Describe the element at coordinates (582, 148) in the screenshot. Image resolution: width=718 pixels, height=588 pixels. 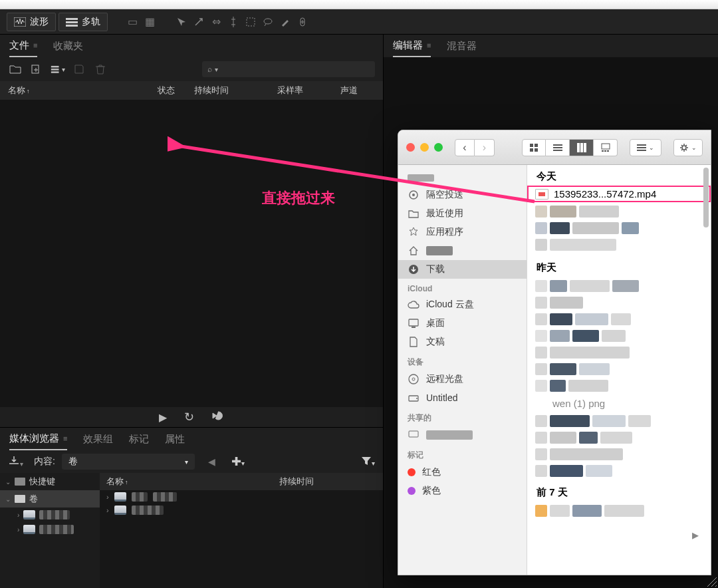
I see `column-view-button` at that location.